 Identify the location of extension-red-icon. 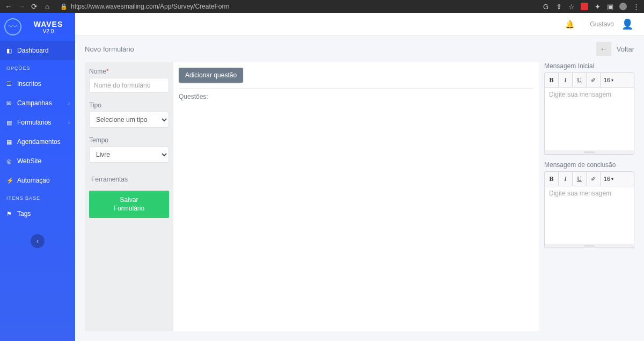
(584, 6).